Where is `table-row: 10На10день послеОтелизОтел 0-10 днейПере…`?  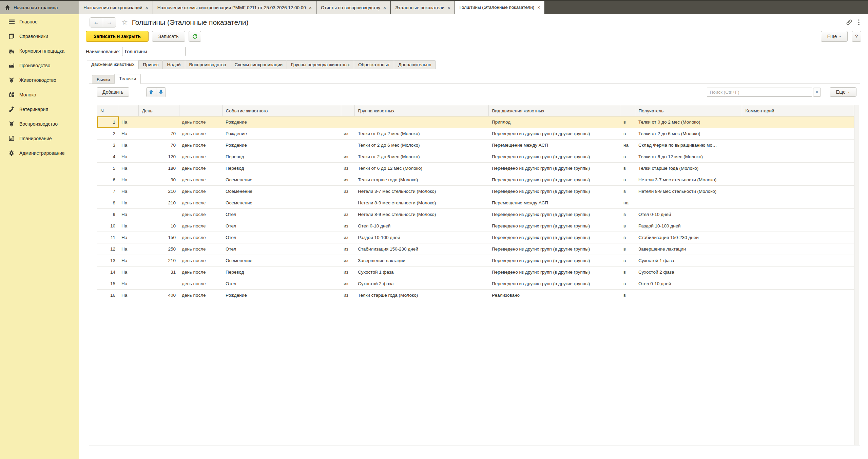 table-row: 10На10день послеОтелизОтел 0-10 днейПере… is located at coordinates (476, 226).